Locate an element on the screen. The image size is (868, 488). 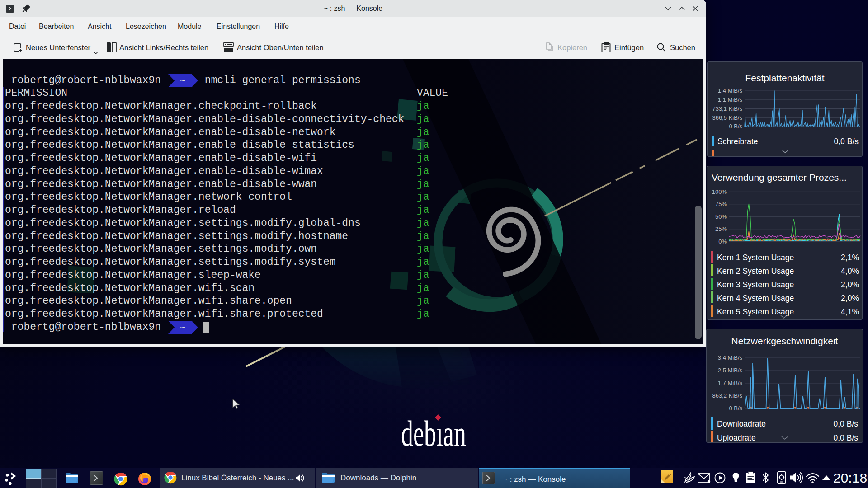
svg-text: 25% is located at coordinates (721, 229).